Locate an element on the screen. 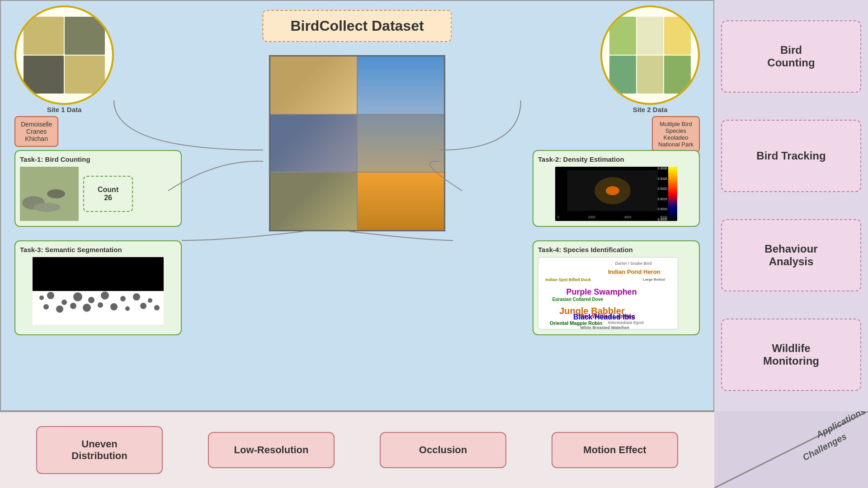 This screenshot has height=488, width=868. site2-label: Site 2 Data is located at coordinates (650, 110).